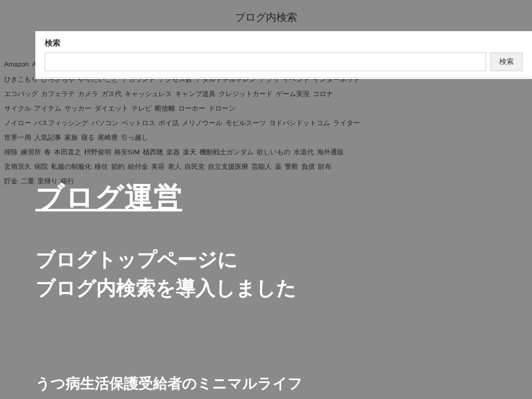 This screenshot has width=532, height=399. What do you see at coordinates (284, 44) in the screenshot?
I see `search-label: 検索` at bounding box center [284, 44].